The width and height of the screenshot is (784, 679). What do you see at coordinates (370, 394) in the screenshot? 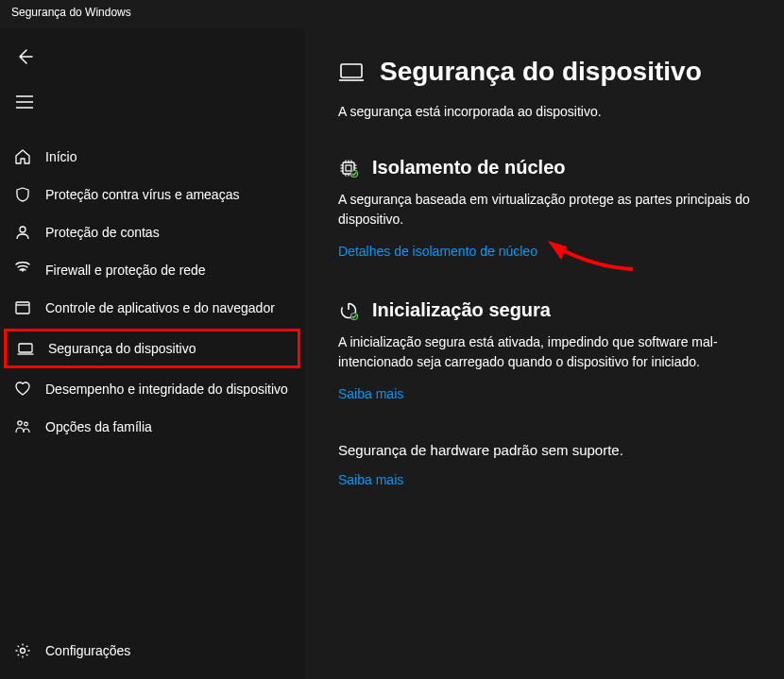
I see `secure-boot-learn-more-link: Saiba mais` at bounding box center [370, 394].